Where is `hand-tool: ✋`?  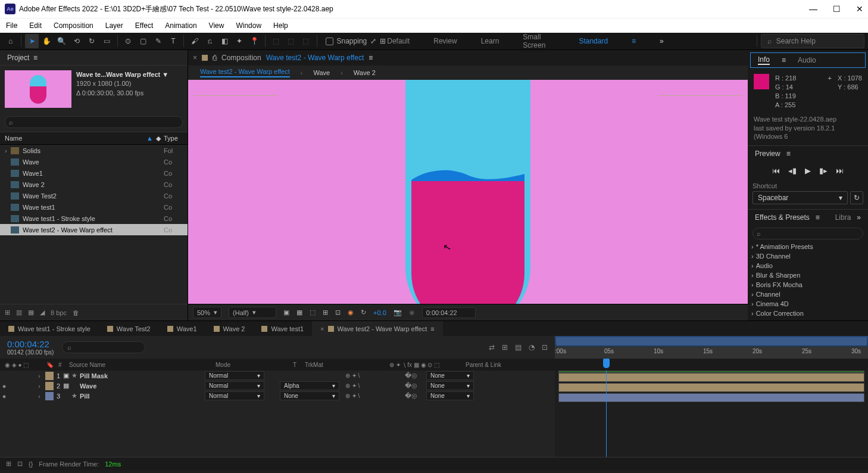
hand-tool: ✋ is located at coordinates (46, 41).